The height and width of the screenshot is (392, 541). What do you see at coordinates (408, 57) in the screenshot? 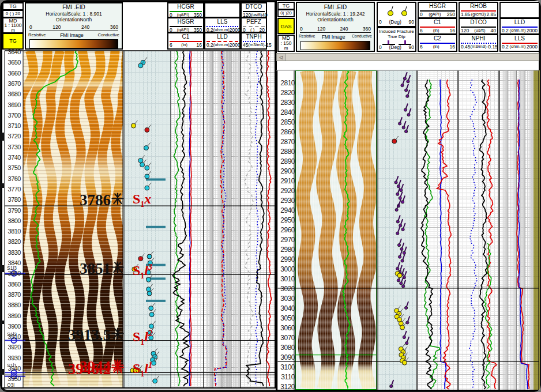
I see `right-horizontal-scrollbar: ◁` at bounding box center [408, 57].